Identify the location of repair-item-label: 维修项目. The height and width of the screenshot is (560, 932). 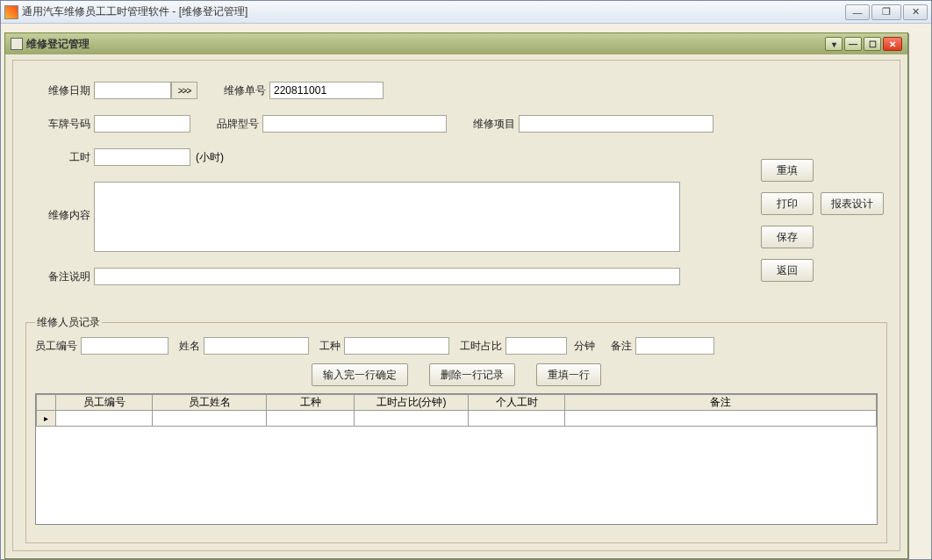
(489, 125).